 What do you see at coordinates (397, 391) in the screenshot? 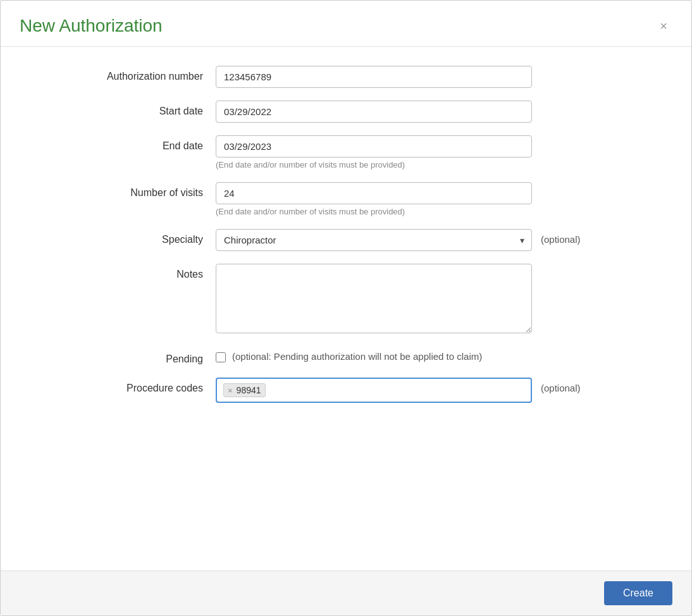
I see `procedure-codes-text-input` at bounding box center [397, 391].